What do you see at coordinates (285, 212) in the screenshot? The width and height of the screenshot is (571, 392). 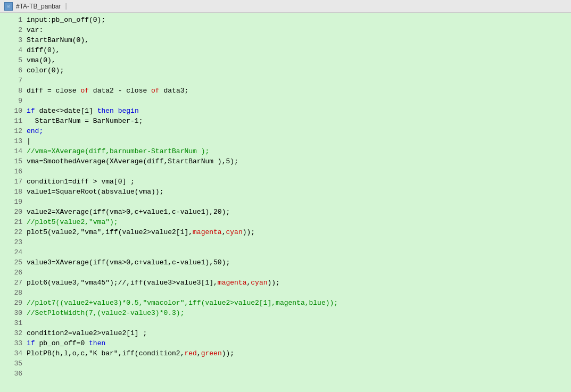 I see `code-line: 20value2=XAverage(iff(vma>0,c+value1,c-v…` at bounding box center [285, 212].